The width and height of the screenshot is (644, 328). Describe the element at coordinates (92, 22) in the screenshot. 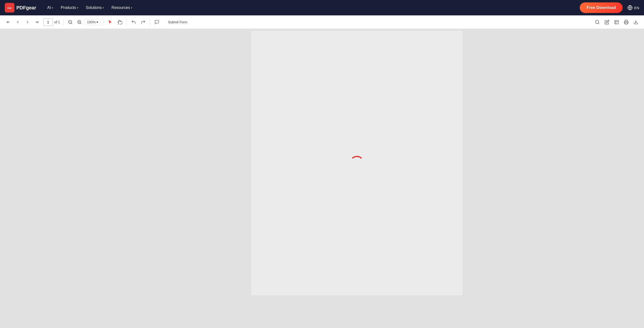

I see `zoom-dropdown: 100% ▾` at that location.